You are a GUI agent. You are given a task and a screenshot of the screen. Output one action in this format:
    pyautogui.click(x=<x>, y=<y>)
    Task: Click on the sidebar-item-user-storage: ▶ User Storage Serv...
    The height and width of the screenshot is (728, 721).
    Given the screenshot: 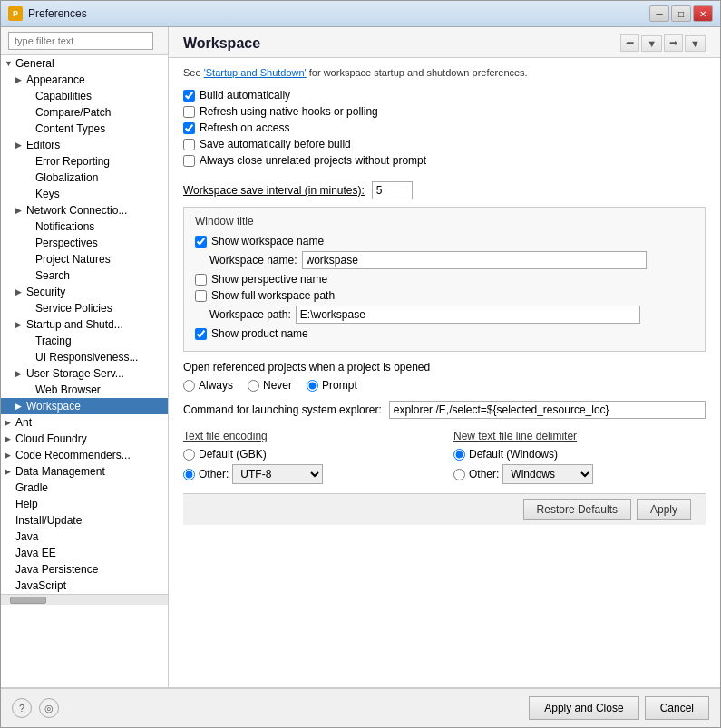 What is the action you would take?
    pyautogui.click(x=84, y=374)
    